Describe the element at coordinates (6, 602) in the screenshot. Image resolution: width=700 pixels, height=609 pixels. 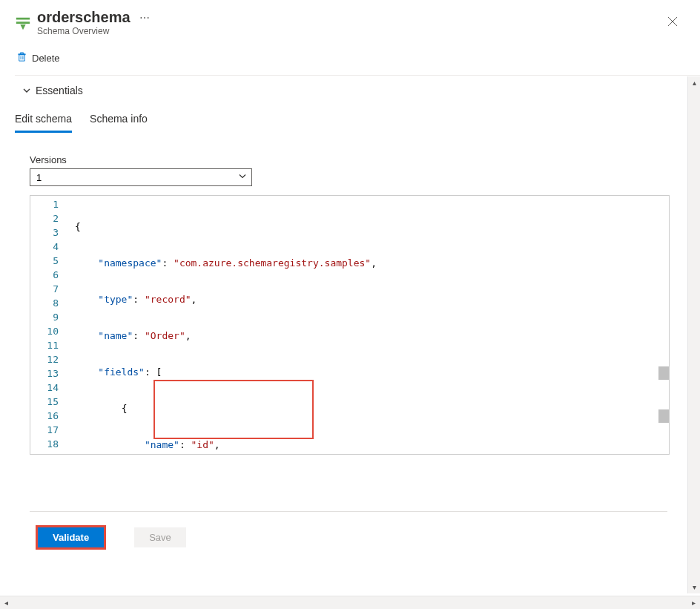
I see `scroll-left-arrow: ◂` at that location.